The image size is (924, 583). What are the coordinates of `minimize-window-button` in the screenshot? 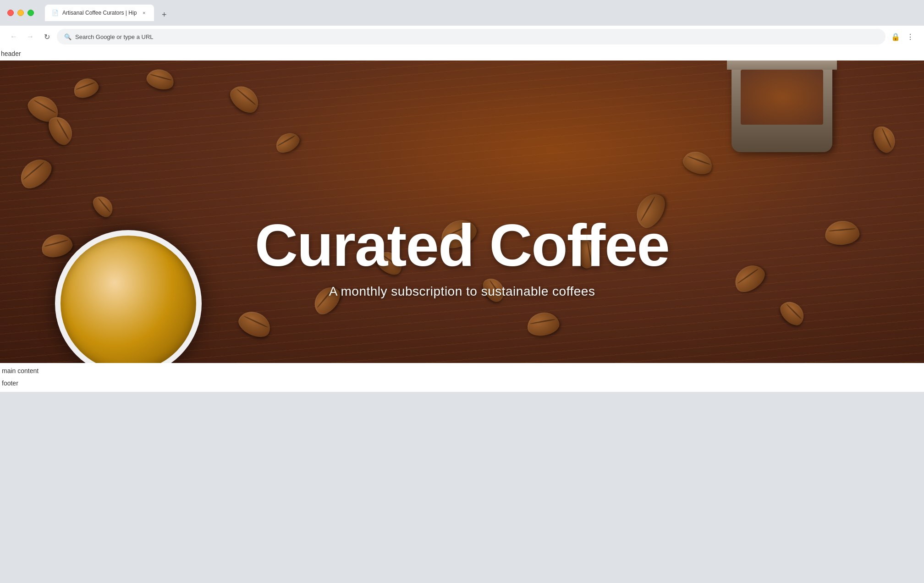 It's located at (21, 13).